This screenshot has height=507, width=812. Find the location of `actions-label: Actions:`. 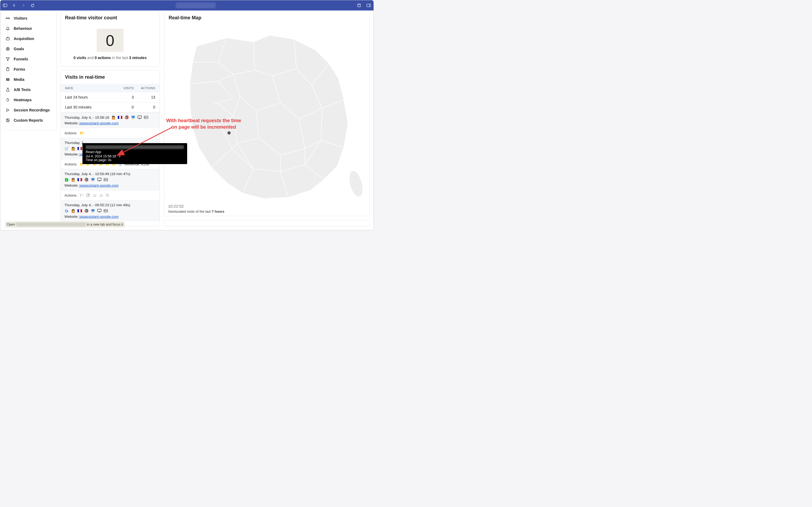

actions-label: Actions: is located at coordinates (71, 164).